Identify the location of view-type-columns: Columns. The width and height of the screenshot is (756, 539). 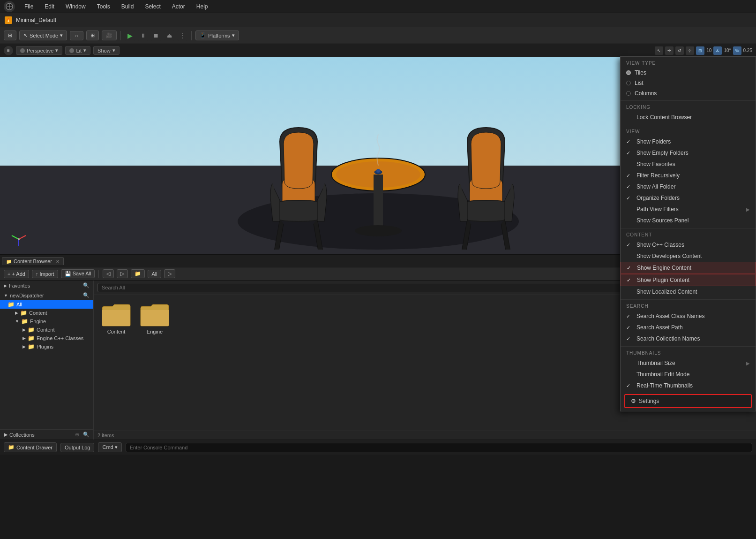
(688, 93).